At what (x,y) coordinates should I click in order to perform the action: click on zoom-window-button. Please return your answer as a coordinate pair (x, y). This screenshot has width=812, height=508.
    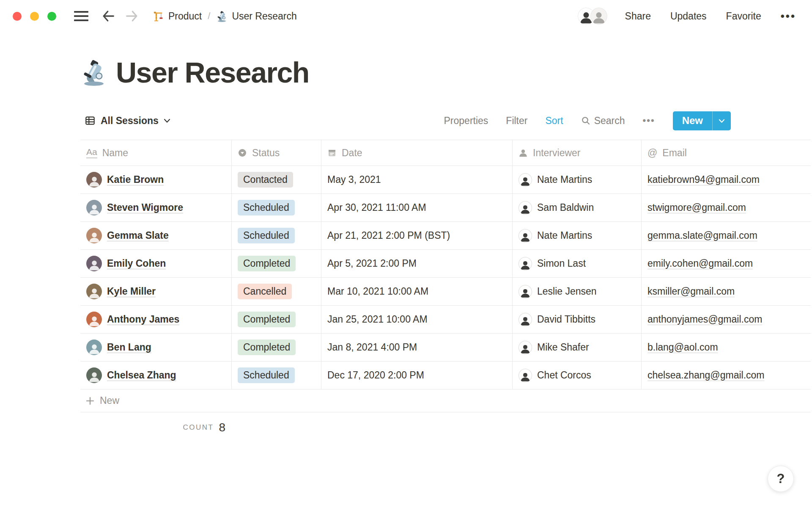
    Looking at the image, I should click on (52, 16).